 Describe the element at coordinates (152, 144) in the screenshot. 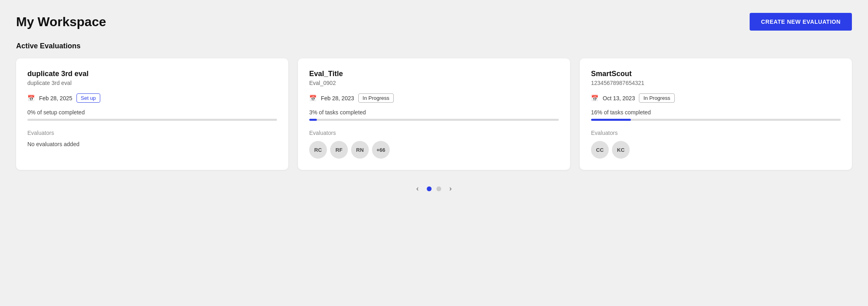

I see `evaluators-row: No evaluators added` at that location.